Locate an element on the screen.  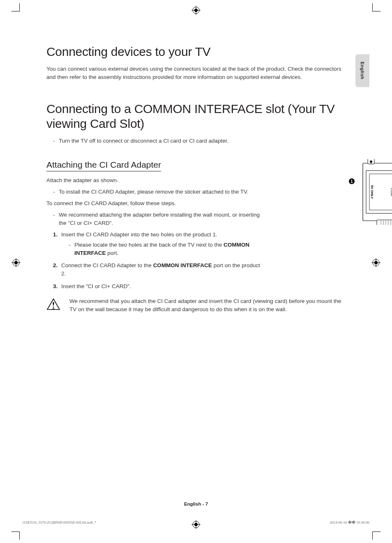
bullet-turn-off: Turn the TV off to connect or disconnect… is located at coordinates (198, 141).